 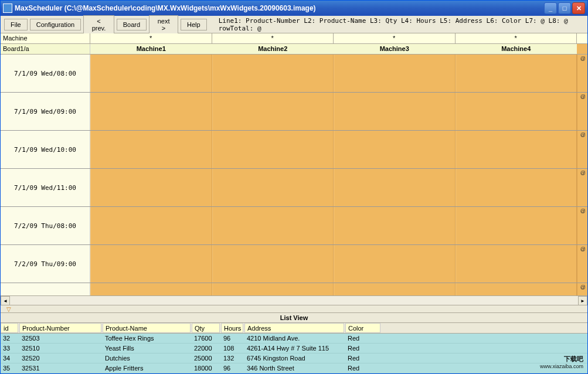 I want to click on scroll-right-button: ►, so click(x=583, y=301).